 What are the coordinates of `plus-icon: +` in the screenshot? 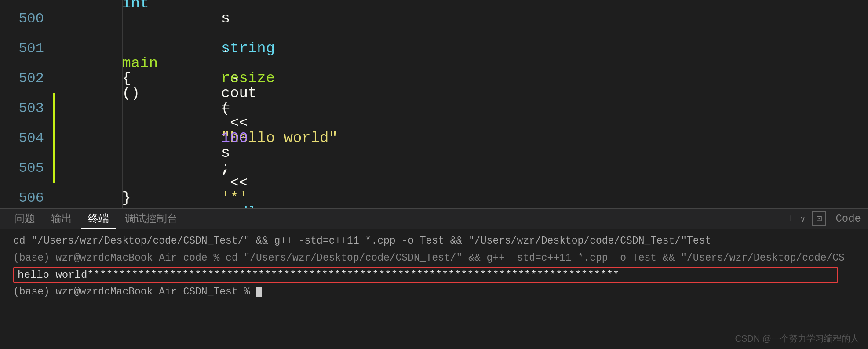 It's located at (791, 219).